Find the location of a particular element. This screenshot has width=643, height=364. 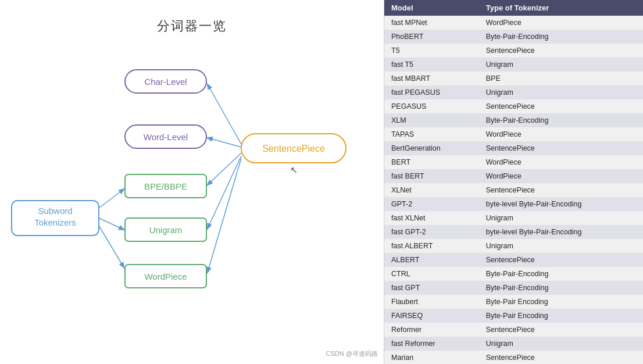

table-row: MarianSentencePiece is located at coordinates (514, 357).